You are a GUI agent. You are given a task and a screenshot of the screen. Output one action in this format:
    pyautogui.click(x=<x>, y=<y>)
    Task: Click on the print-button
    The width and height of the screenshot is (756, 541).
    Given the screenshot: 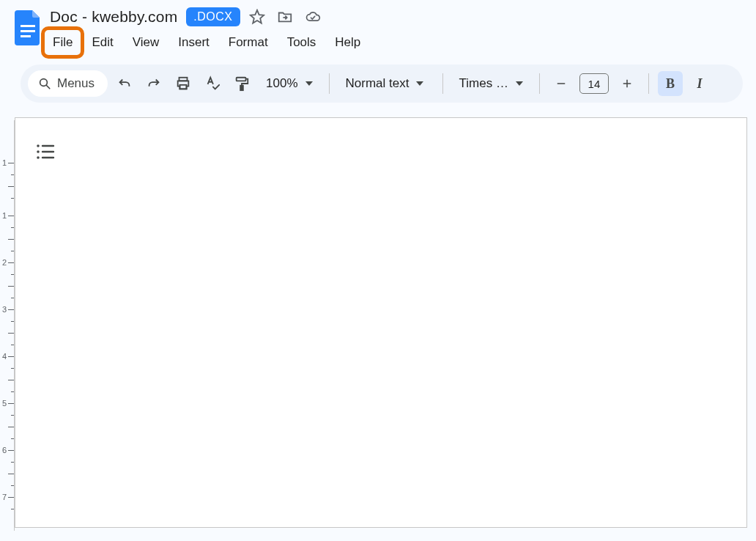 What is the action you would take?
    pyautogui.click(x=183, y=84)
    